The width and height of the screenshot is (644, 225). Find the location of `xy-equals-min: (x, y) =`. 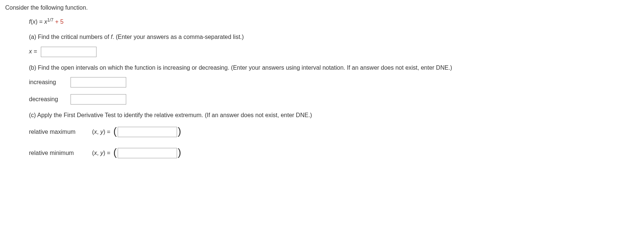

xy-equals-min: (x, y) = is located at coordinates (101, 153).